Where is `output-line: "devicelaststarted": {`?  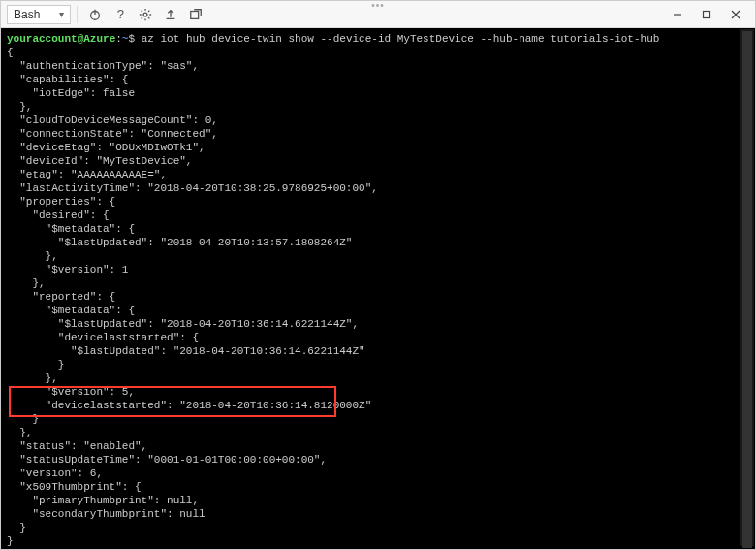 output-line: "devicelaststarted": { is located at coordinates (378, 338).